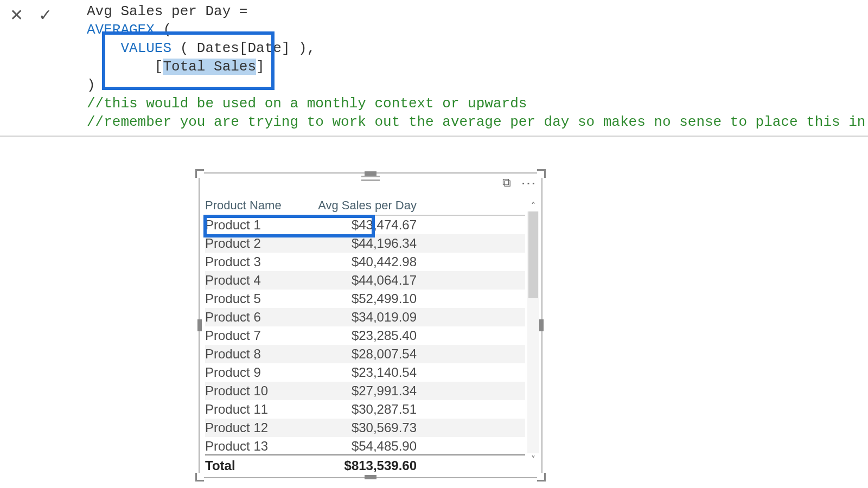 This screenshot has height=488, width=868. What do you see at coordinates (362, 206) in the screenshot?
I see `col-header-avg: Avg Sales per Day` at bounding box center [362, 206].